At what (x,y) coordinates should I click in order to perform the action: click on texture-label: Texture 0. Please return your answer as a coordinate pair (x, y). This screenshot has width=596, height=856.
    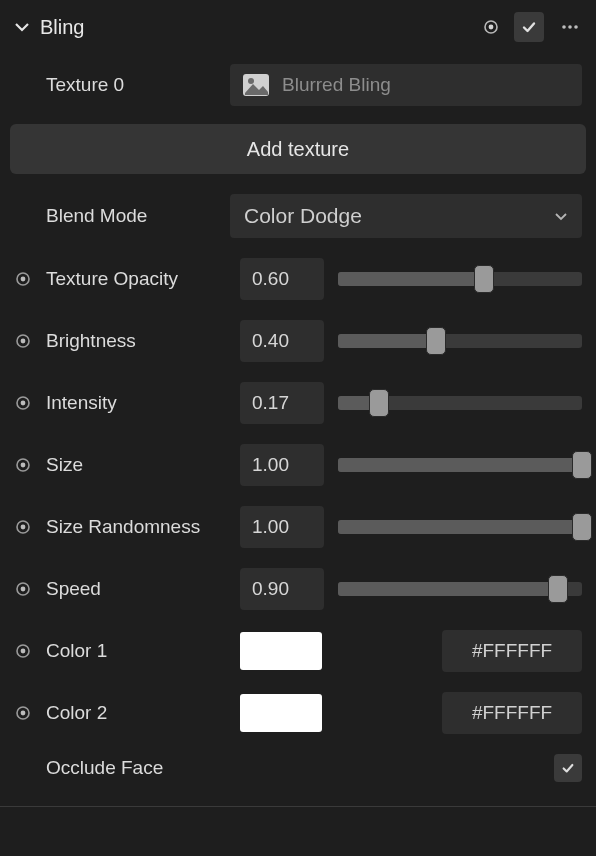
    Looking at the image, I should click on (131, 85).